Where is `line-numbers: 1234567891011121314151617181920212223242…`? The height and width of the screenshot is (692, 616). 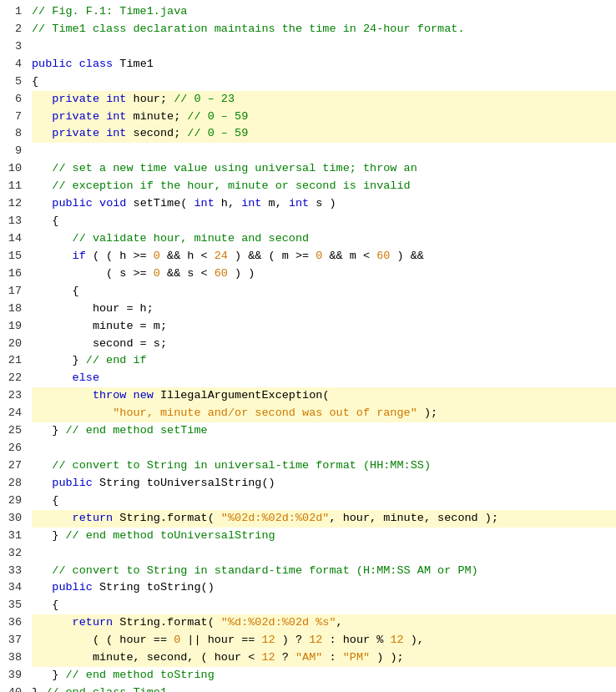
line-numbers: 1234567891011121314151617181920212223242… is located at coordinates (13, 347).